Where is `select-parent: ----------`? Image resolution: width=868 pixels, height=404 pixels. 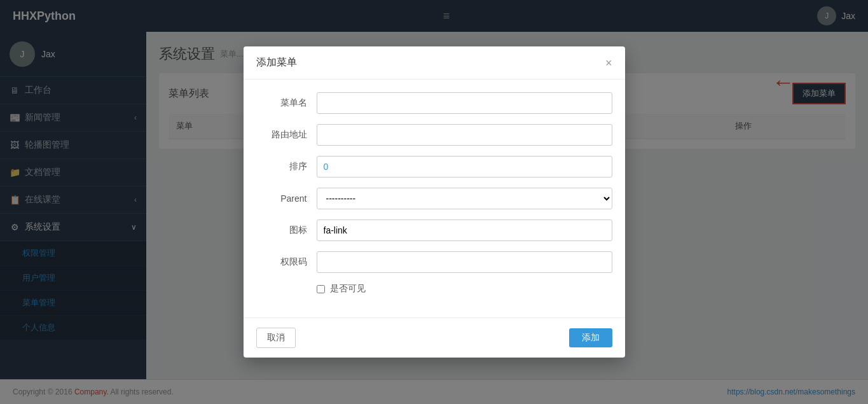 select-parent: ---------- is located at coordinates (464, 199).